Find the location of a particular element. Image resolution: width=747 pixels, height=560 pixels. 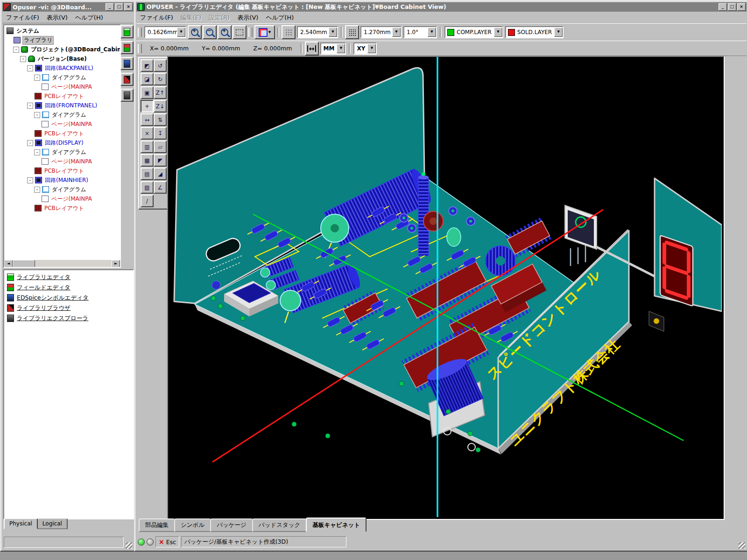

component-button: ▦ is located at coordinates (147, 161).